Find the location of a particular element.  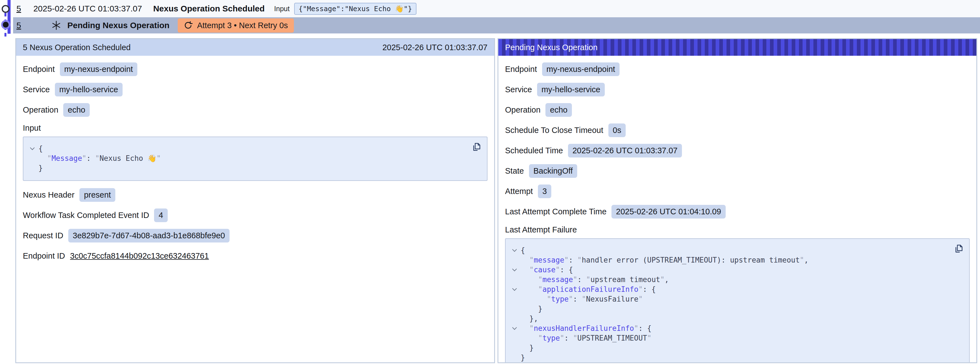

json-line-text: "nexusHandlerFailureInfo": { is located at coordinates (586, 328).